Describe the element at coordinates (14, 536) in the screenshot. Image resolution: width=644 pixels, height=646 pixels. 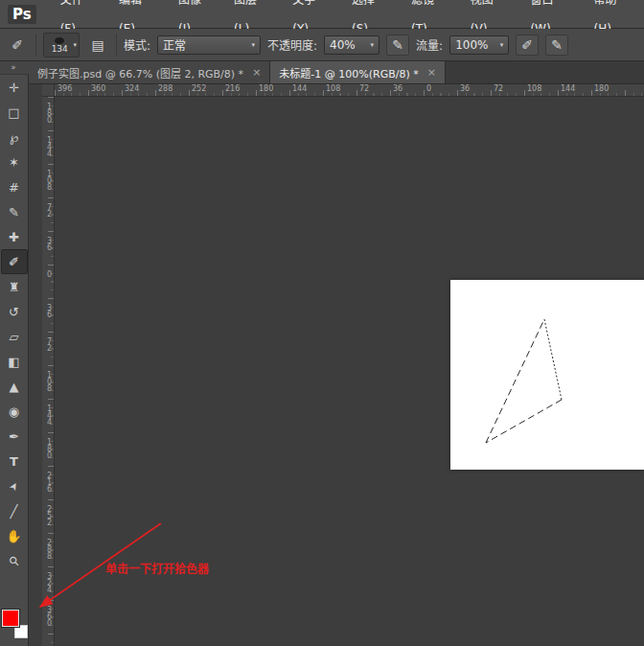
I see `hand-tool: ✋` at that location.